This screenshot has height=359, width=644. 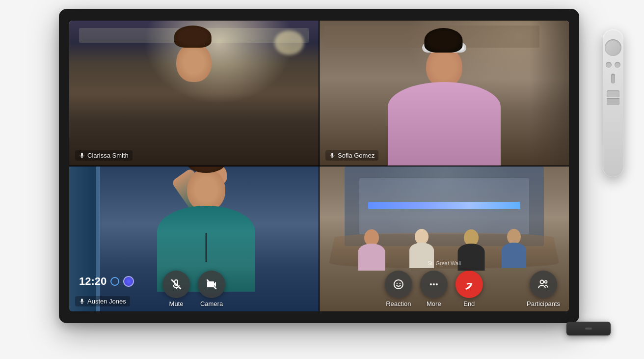 I want to click on lamp-light, so click(x=289, y=43).